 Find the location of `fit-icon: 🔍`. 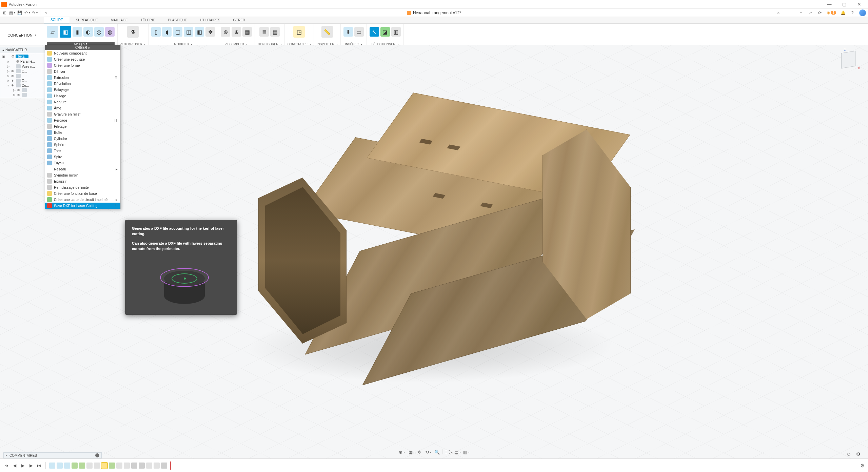

fit-icon: 🔍 is located at coordinates (437, 452).